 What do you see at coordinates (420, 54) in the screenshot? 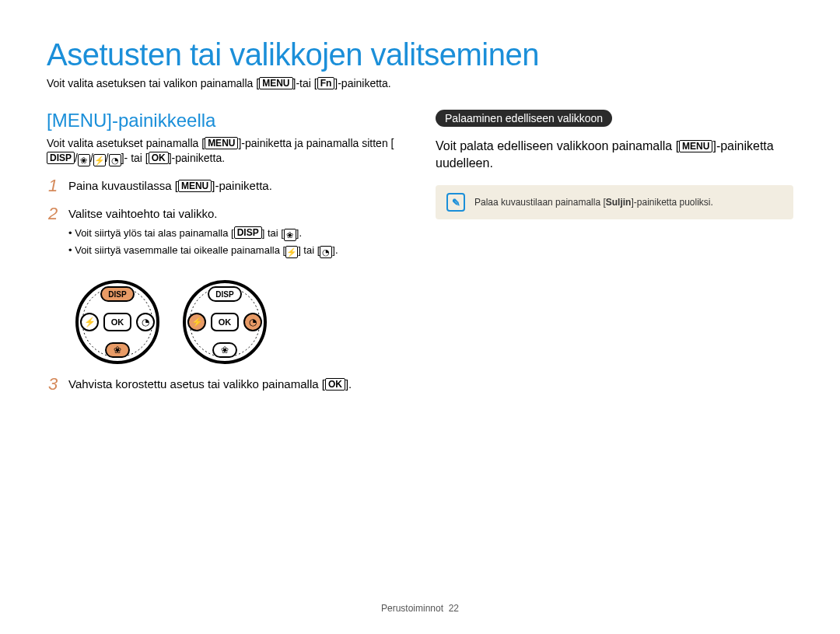
I see `page-title: Asetusten tai valikkojen valitseminen` at bounding box center [420, 54].